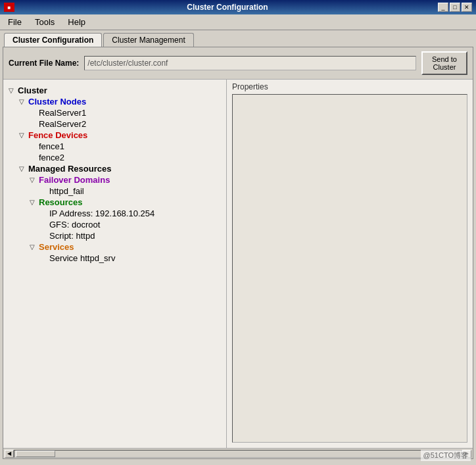 This screenshot has width=476, height=465. Describe the element at coordinates (74, 180) in the screenshot. I see `failover-domains-label: Failover Domains` at that location.